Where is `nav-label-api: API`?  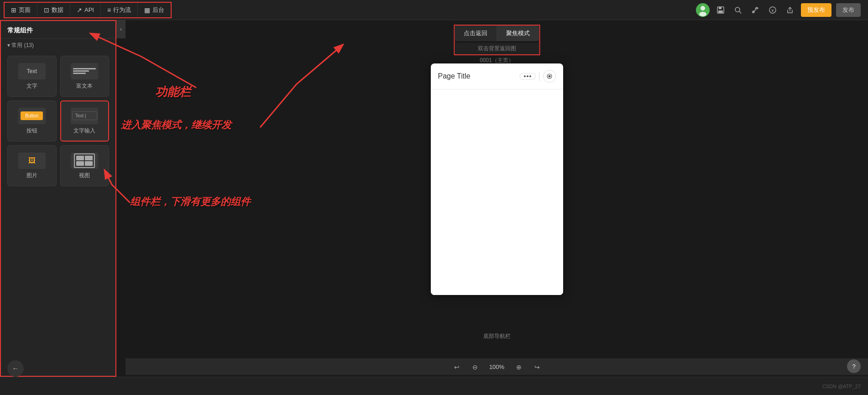 nav-label-api: API is located at coordinates (89, 10).